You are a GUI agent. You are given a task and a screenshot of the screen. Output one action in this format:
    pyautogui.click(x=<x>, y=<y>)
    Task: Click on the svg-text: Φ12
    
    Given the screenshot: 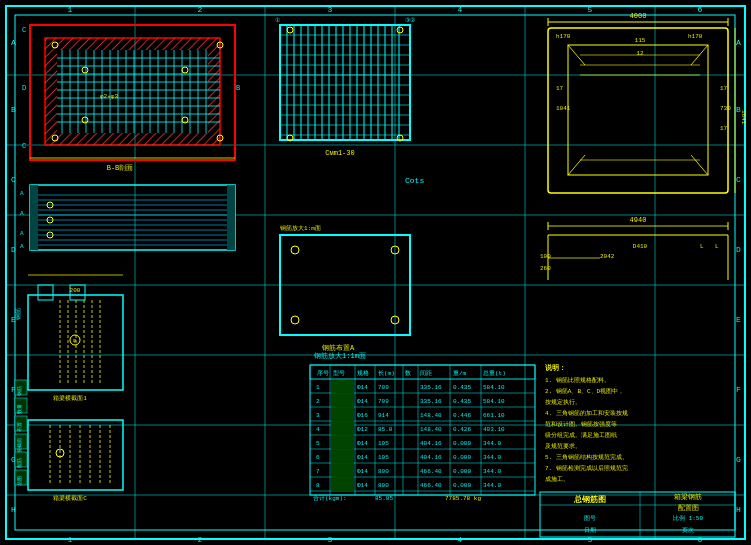 What is the action you would take?
    pyautogui.click(x=362, y=430)
    